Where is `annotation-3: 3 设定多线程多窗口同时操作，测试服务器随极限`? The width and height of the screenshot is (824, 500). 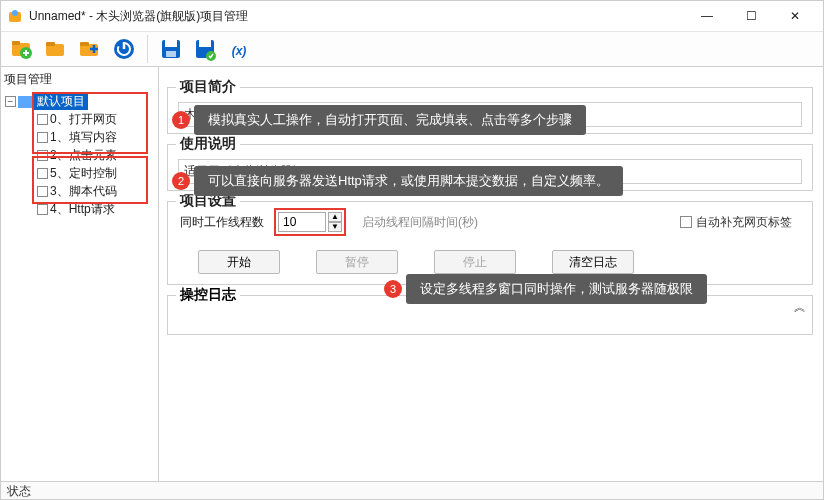 annotation-3: 3 设定多线程多窗口同时操作，测试服务器随极限 is located at coordinates (546, 289).